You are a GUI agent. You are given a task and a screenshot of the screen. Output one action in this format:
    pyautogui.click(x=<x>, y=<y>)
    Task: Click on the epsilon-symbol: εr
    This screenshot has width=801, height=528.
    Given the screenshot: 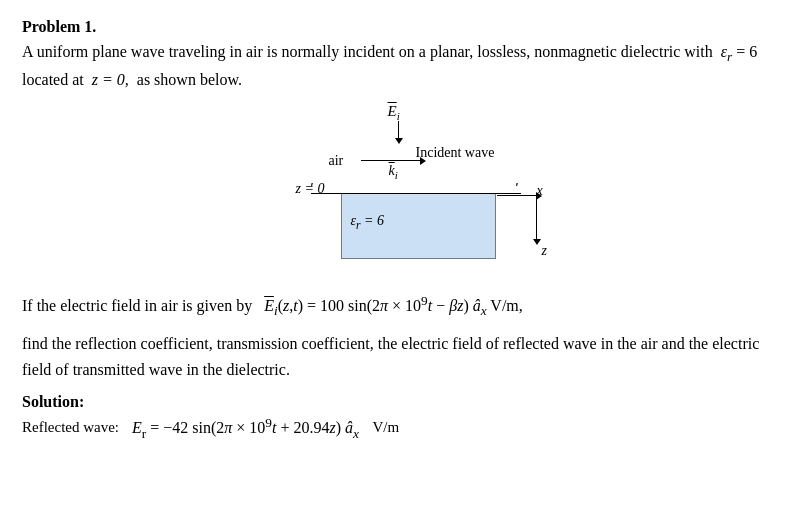 What is the action you would take?
    pyautogui.click(x=727, y=52)
    